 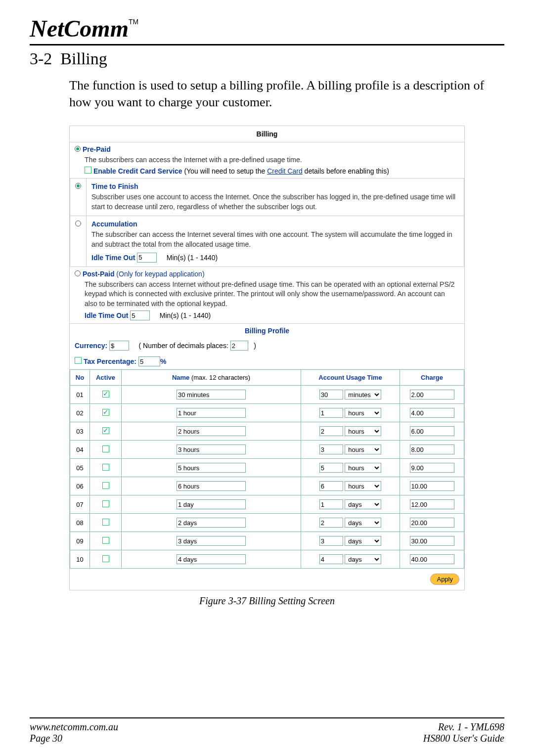 What do you see at coordinates (78, 149) in the screenshot?
I see `prepaid-radio` at bounding box center [78, 149].